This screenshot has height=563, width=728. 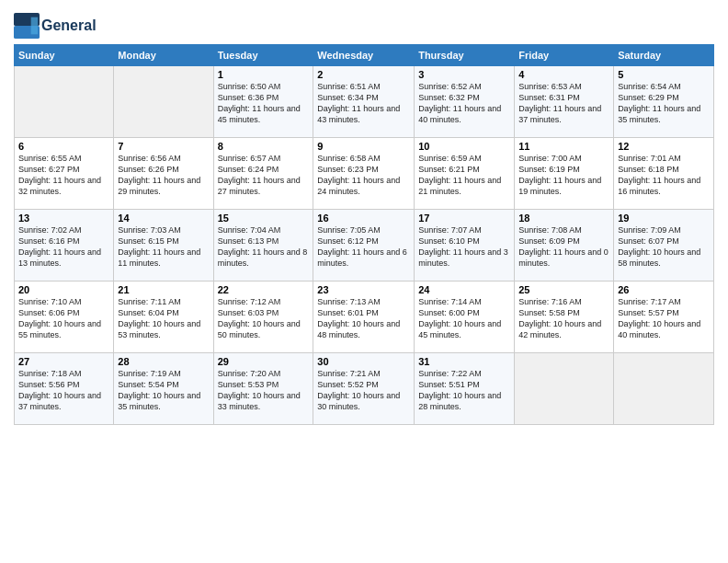 What do you see at coordinates (564, 175) in the screenshot?
I see `day-info: Sunrise: 7:00 AMSunset: 6:19 PMDaylight:…` at bounding box center [564, 175].